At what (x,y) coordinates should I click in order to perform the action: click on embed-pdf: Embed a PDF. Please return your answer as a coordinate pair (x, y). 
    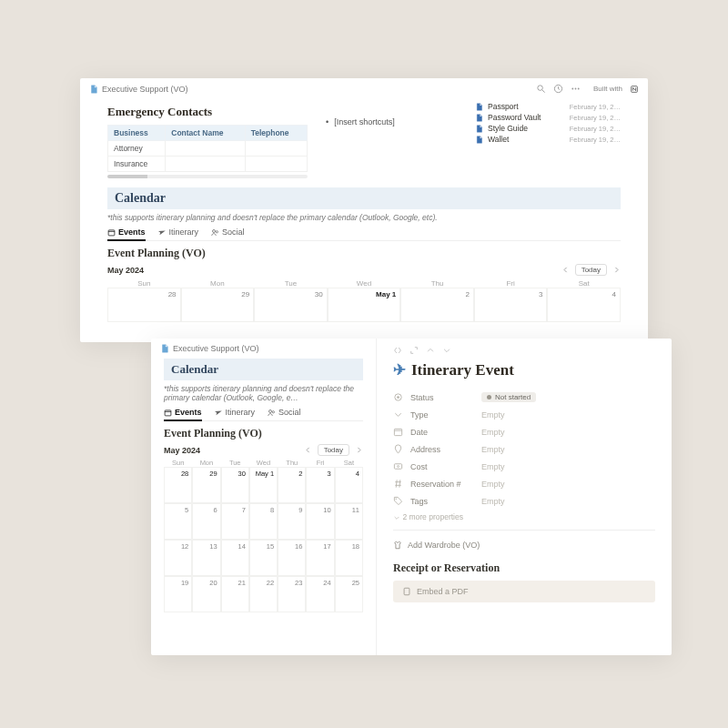
    Looking at the image, I should click on (524, 592).